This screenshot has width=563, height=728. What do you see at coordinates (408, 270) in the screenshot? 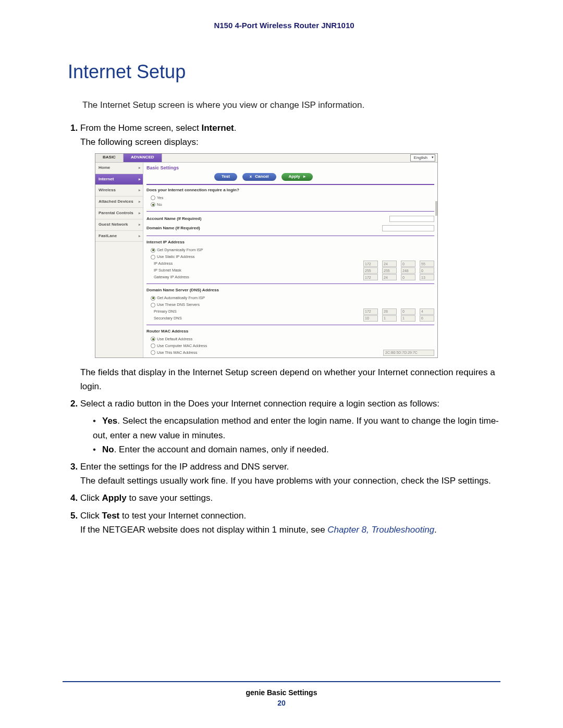
I see `subnet-c: 248` at bounding box center [408, 270].